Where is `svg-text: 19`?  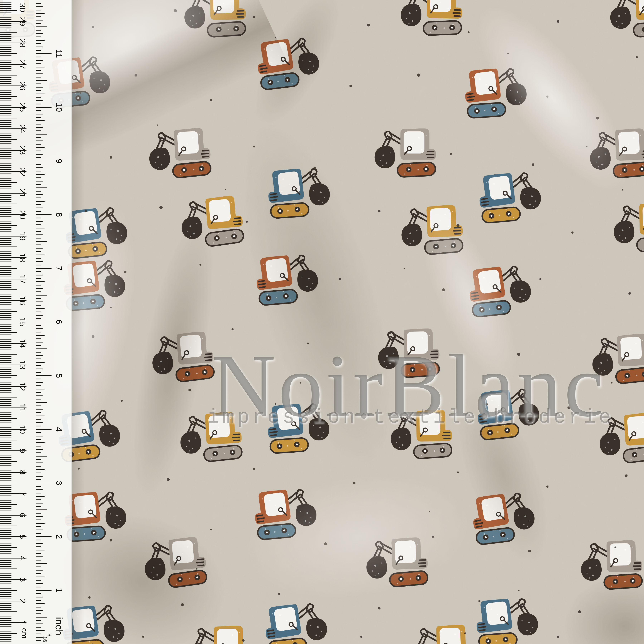
svg-text: 19 is located at coordinates (23, 236).